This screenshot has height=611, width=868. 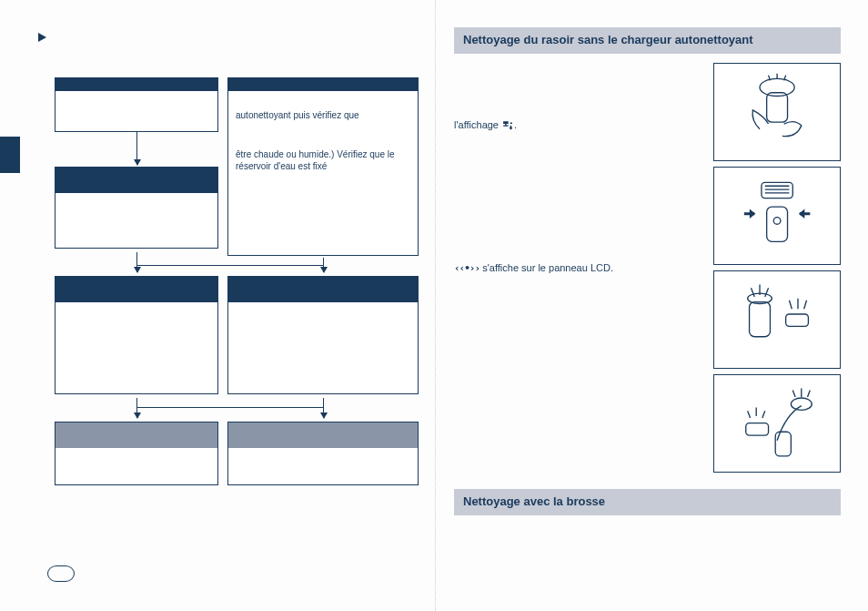 I want to click on heading-cleaning-with-brush: Nettoyage avec la brosse, so click(x=648, y=503).